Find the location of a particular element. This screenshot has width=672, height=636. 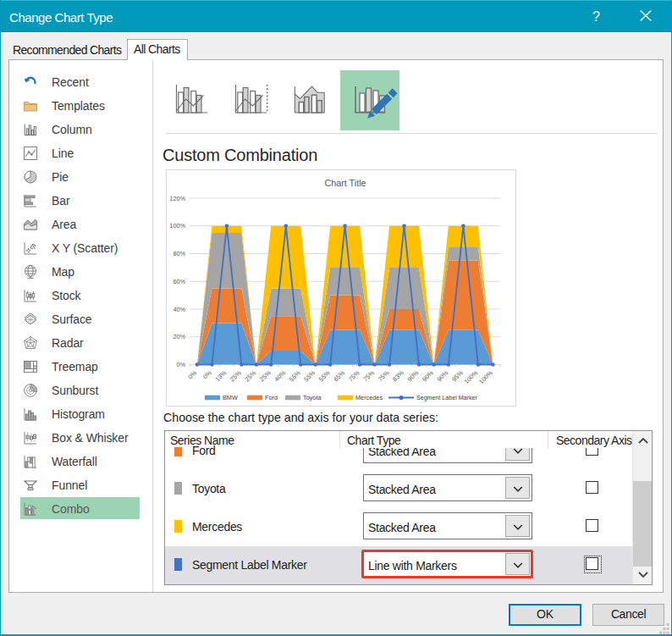

svg-text: 80% is located at coordinates (179, 254).